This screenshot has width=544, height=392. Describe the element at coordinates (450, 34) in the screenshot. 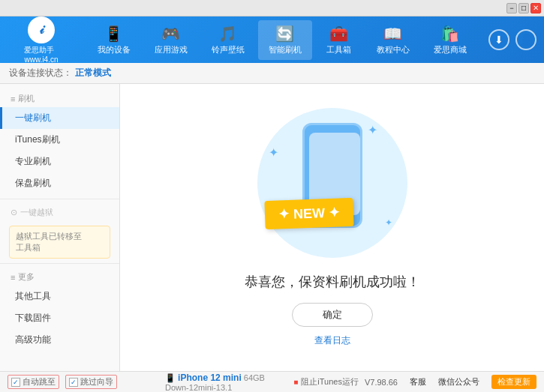

I see `mall-icon: 🛍️` at that location.